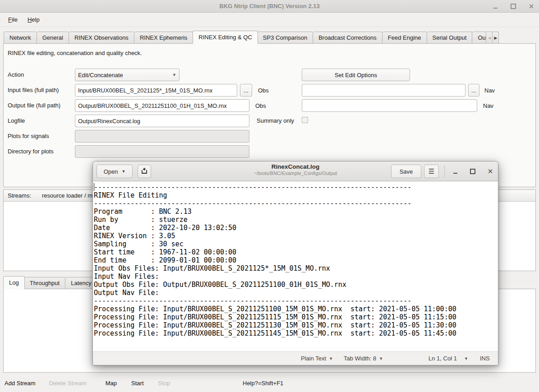  What do you see at coordinates (488, 106) in the screenshot?
I see `output-nav-tag: Nav` at bounding box center [488, 106].